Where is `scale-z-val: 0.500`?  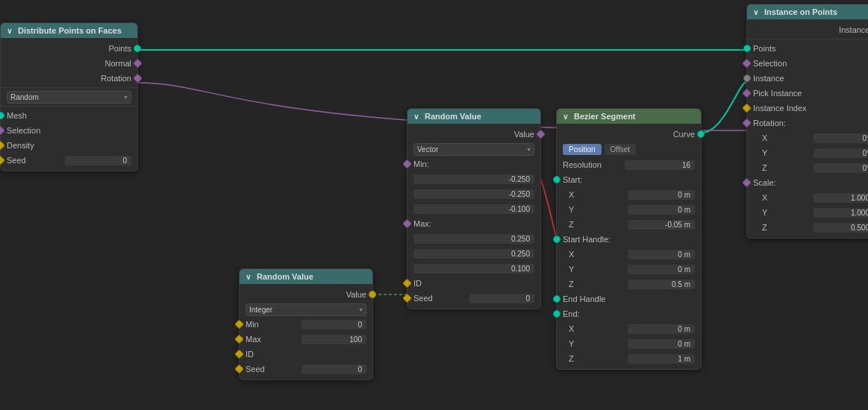
scale-z-val: 0.500 is located at coordinates (840, 228).